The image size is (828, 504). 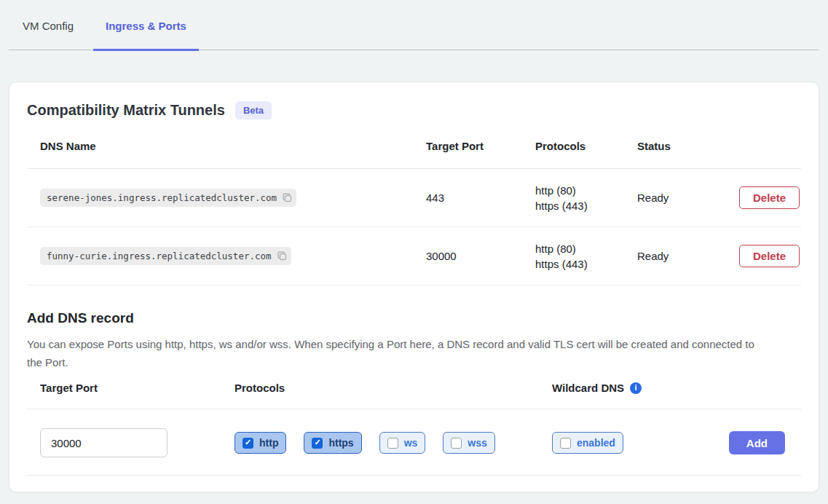 What do you see at coordinates (414, 433) in the screenshot?
I see `add-form-control-row: http https ws wss enabled Add` at bounding box center [414, 433].